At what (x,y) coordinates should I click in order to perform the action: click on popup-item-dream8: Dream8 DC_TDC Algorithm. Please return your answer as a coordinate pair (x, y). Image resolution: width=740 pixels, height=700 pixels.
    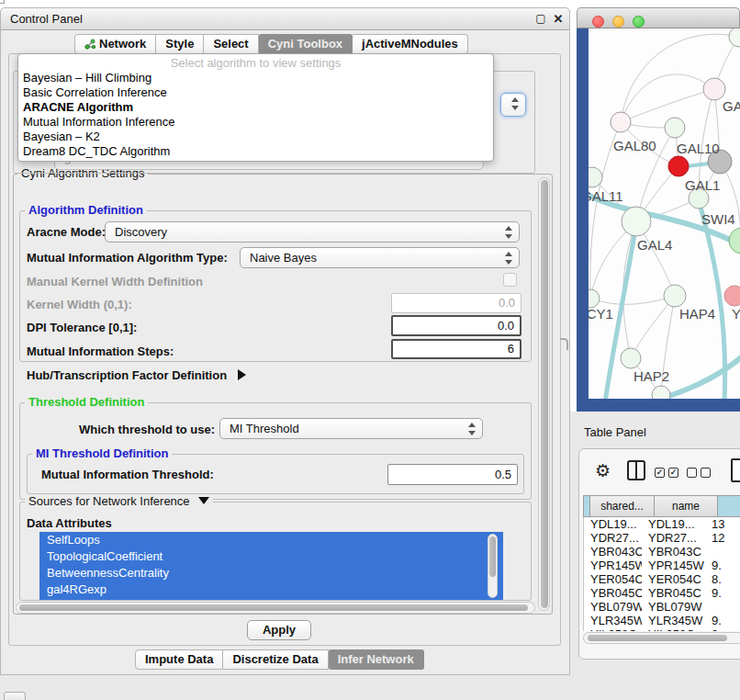
    Looking at the image, I should click on (255, 152).